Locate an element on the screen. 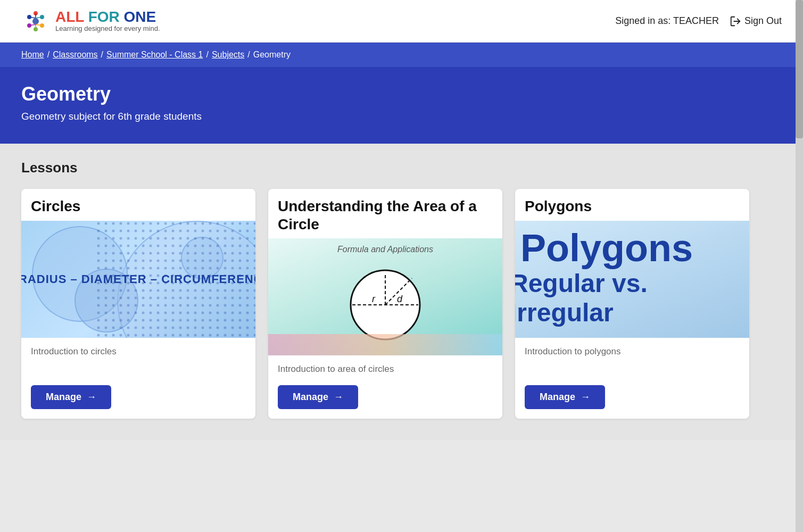 This screenshot has width=803, height=532. lessons-heading: Lessons is located at coordinates (401, 168).